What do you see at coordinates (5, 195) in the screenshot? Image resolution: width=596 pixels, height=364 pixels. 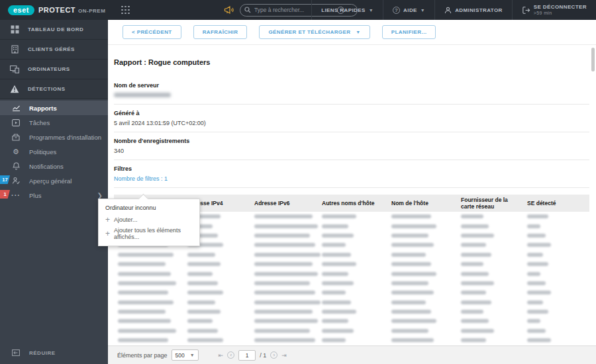 I see `status-badge-red: 1` at bounding box center [5, 195].